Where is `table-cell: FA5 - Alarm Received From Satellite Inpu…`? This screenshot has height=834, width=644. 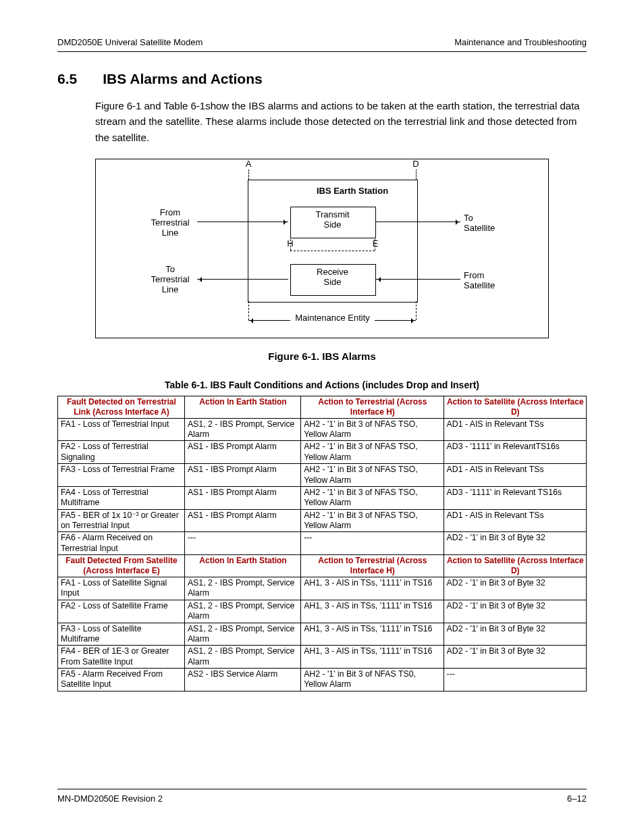
table-cell: FA5 - Alarm Received From Satellite Inpu… is located at coordinates (122, 679).